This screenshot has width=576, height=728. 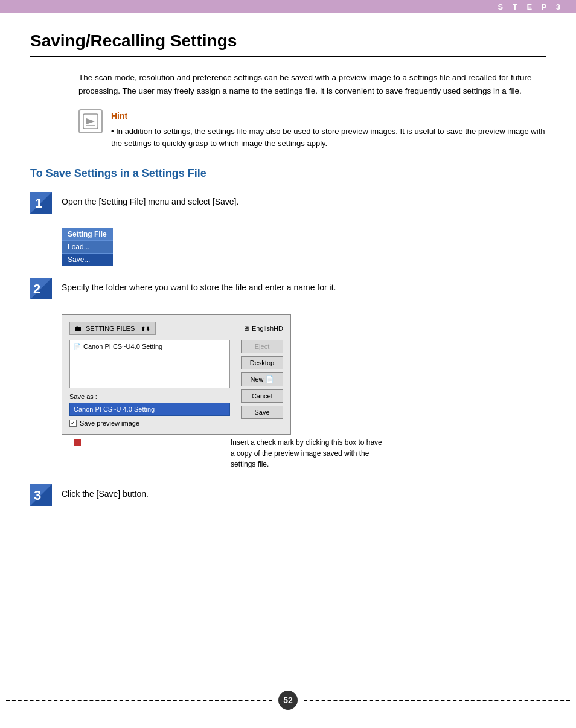 What do you see at coordinates (91, 121) in the screenshot?
I see `arrow-right-icon` at bounding box center [91, 121].